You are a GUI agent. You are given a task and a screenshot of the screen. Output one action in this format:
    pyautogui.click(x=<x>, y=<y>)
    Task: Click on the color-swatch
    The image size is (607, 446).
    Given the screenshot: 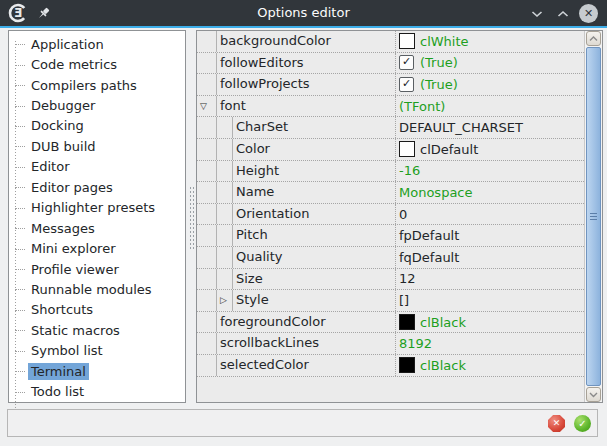 What is the action you would take?
    pyautogui.click(x=407, y=322)
    